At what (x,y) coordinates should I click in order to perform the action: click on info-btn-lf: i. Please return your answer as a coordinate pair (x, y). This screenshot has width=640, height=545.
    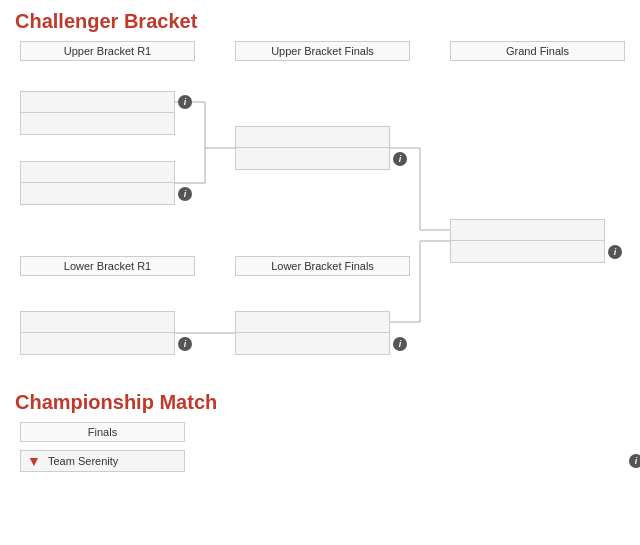
    Looking at the image, I should click on (400, 344).